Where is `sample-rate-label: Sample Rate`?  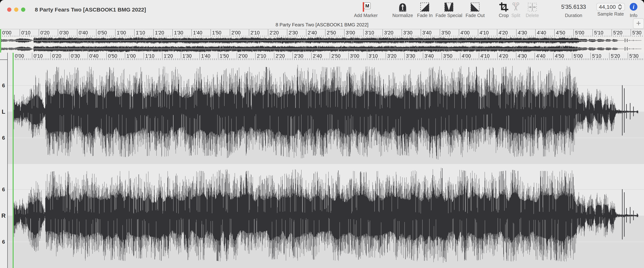 sample-rate-label: Sample Rate is located at coordinates (611, 14).